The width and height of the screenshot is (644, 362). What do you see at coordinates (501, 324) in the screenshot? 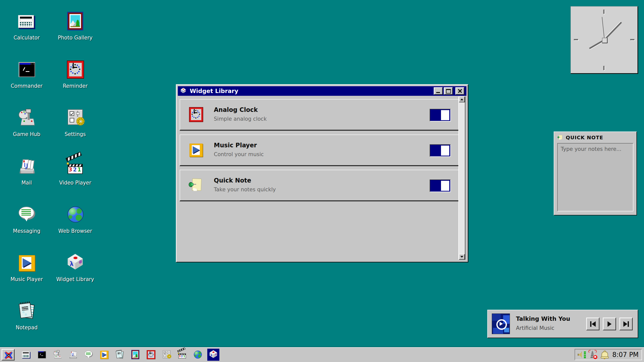
I see `album-art` at bounding box center [501, 324].